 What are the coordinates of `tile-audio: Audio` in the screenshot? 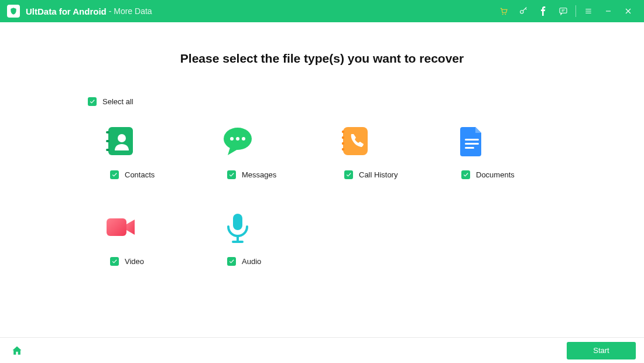 It's located at (263, 239).